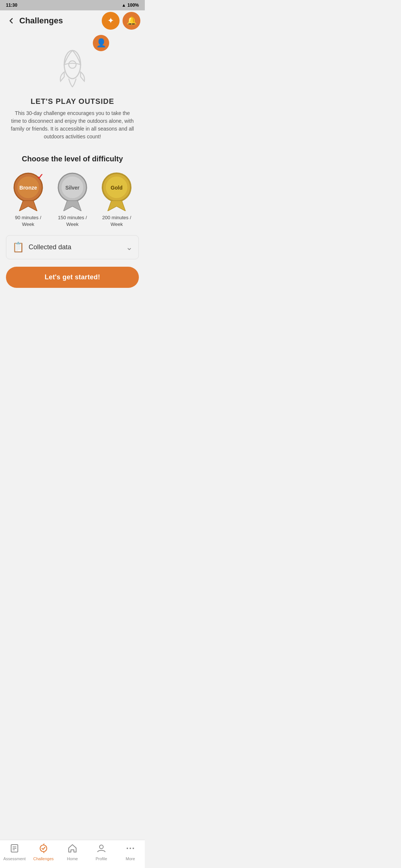 The height and width of the screenshot is (868, 401). What do you see at coordinates (72, 5) in the screenshot?
I see `status-bar: 11:30 ▲ 100%` at bounding box center [72, 5].